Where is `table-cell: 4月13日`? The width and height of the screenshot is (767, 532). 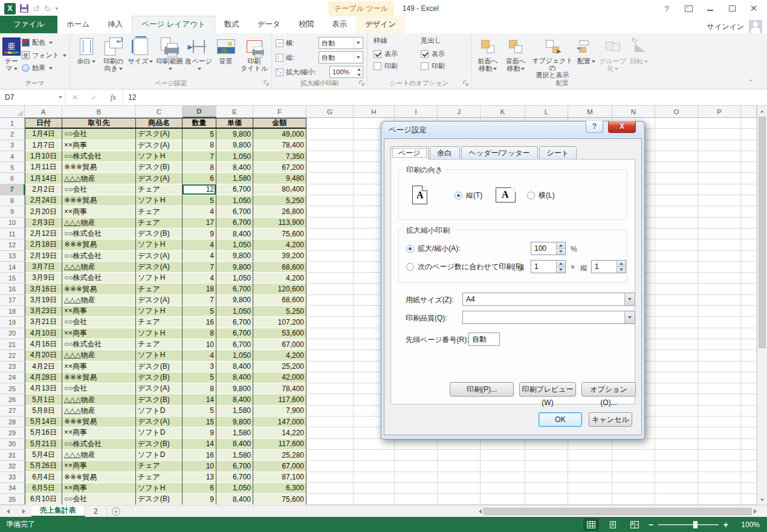 table-cell: 4月13日 is located at coordinates (44, 389).